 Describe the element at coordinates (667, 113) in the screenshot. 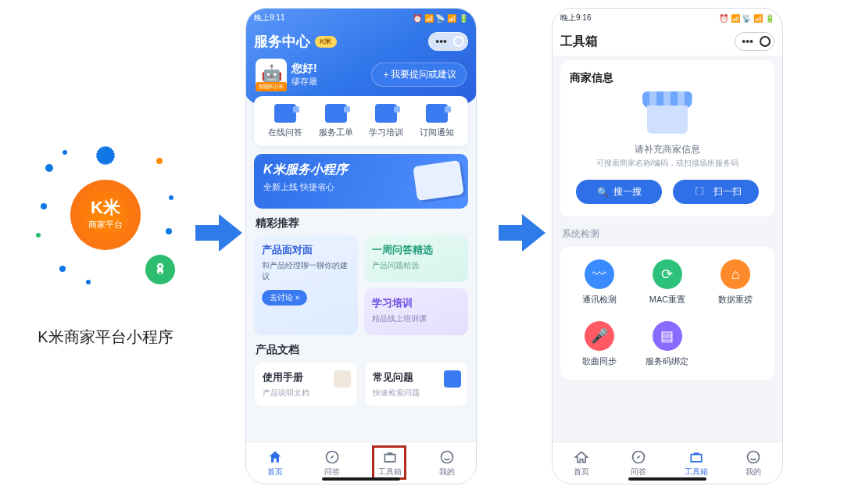

I see `shop-icon` at that location.